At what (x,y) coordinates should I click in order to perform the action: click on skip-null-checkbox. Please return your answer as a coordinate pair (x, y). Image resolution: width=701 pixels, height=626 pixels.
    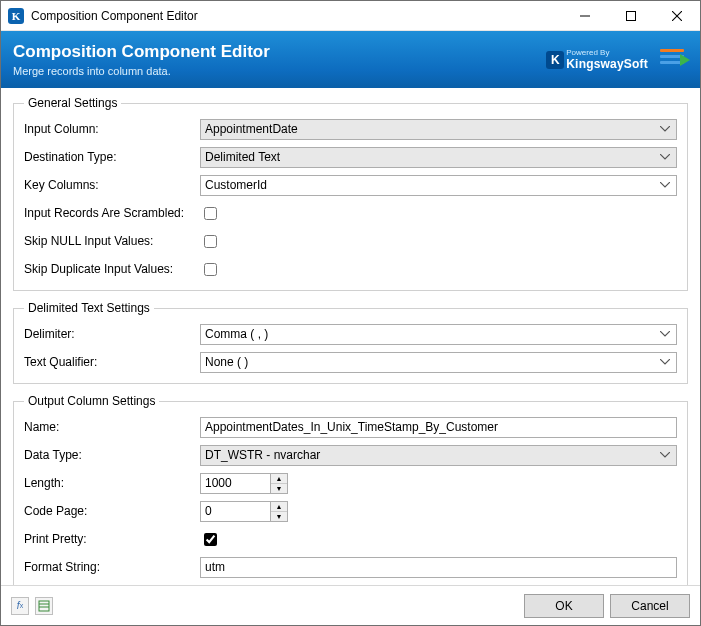
    Looking at the image, I should click on (210, 242).